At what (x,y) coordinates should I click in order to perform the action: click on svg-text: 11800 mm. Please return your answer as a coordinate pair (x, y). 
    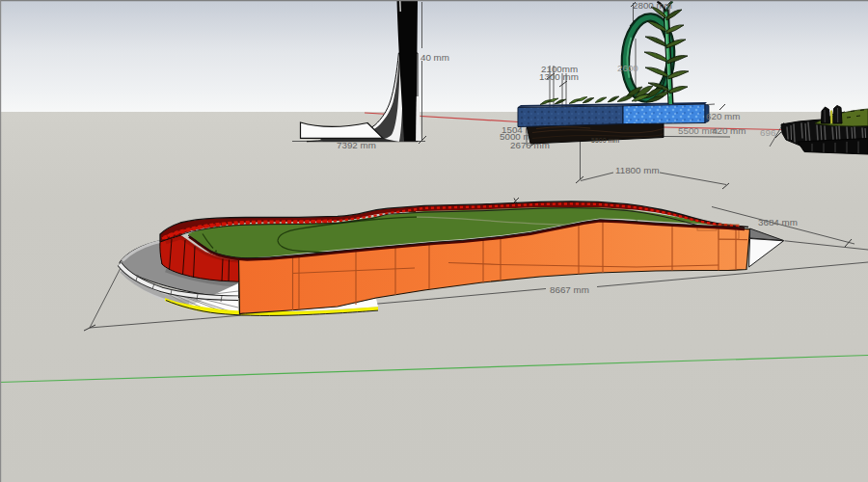
    Looking at the image, I should click on (637, 170).